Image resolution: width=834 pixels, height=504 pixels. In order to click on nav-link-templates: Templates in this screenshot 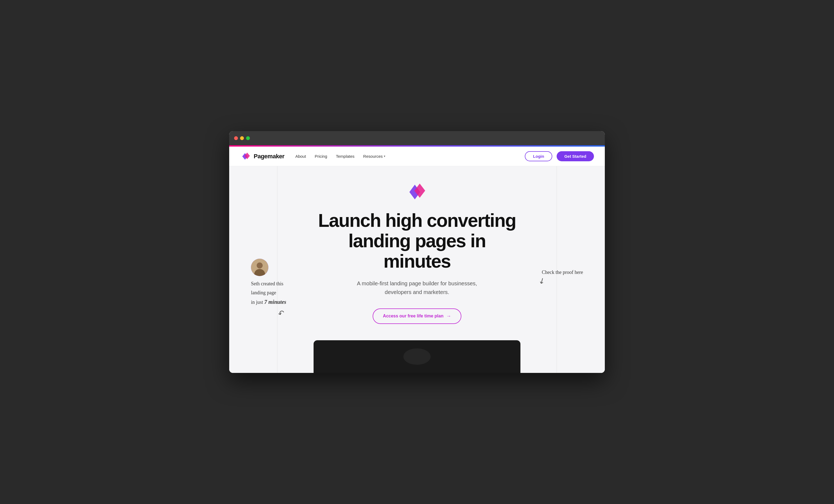, I will do `click(345, 156)`.